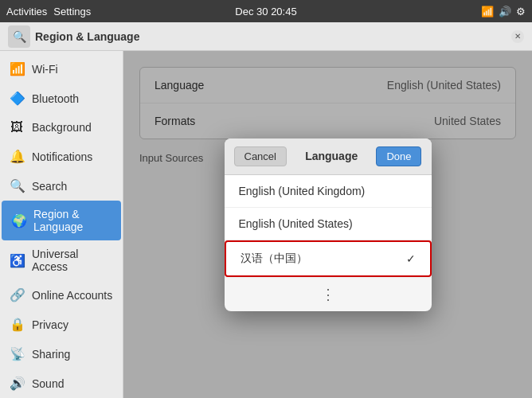 This screenshot has height=398, width=532. I want to click on sidebar-item-background: 🖼 Background, so click(61, 127).